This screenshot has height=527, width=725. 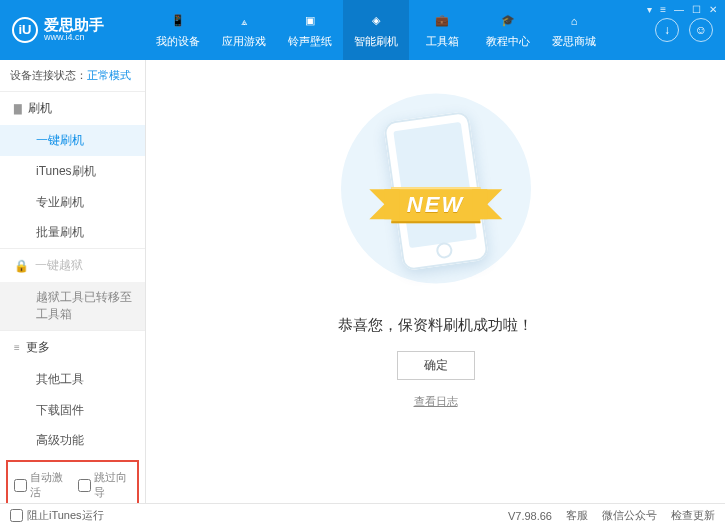 What do you see at coordinates (244, 30) in the screenshot?
I see `nav-apps-games: ⟁应用游戏` at bounding box center [244, 30].